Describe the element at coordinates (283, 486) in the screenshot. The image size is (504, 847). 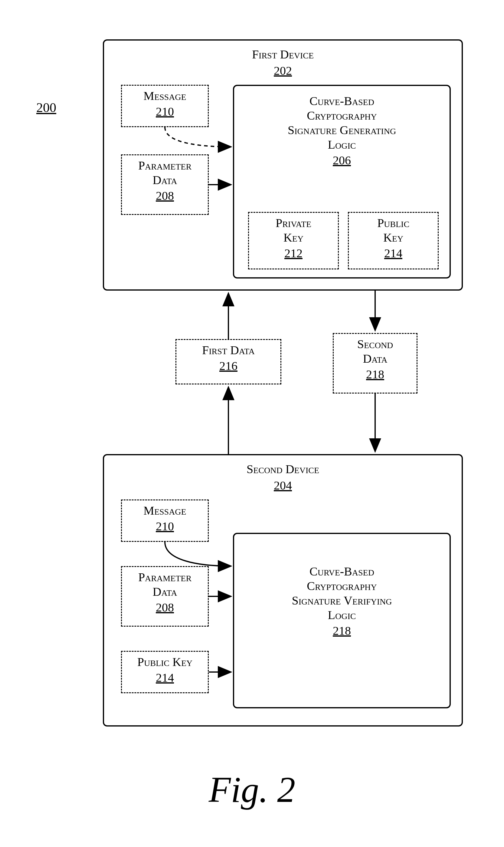
I see `second-device-ref: 204` at that location.